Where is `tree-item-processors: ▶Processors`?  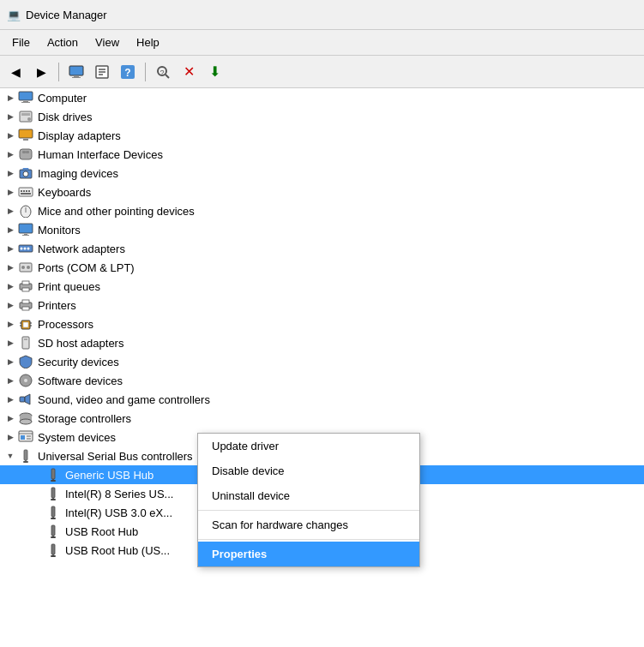
tree-item-processors: ▶Processors is located at coordinates (322, 324).